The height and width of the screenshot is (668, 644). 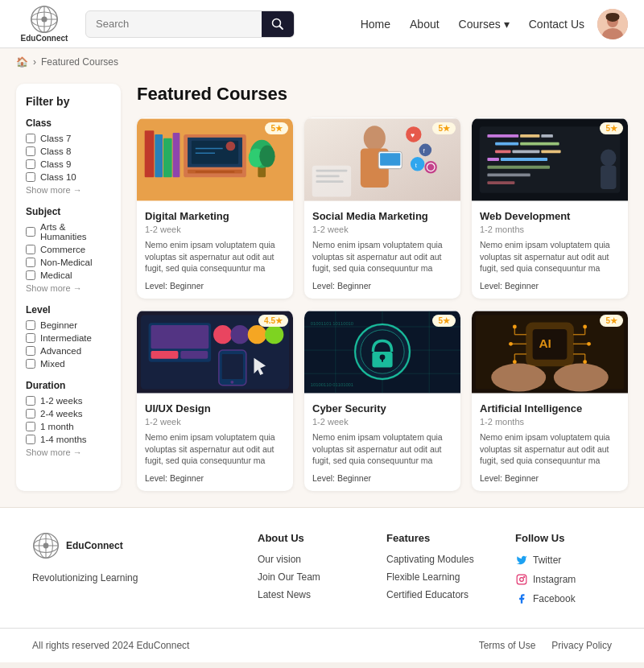 What do you see at coordinates (215, 159) in the screenshot?
I see `course-thumbnail: 5★` at bounding box center [215, 159].